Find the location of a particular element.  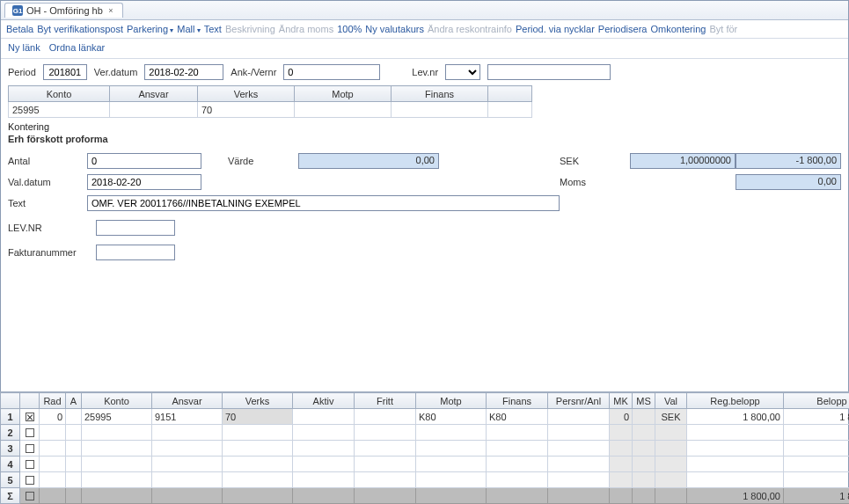

table-row: 2 is located at coordinates (426, 433).